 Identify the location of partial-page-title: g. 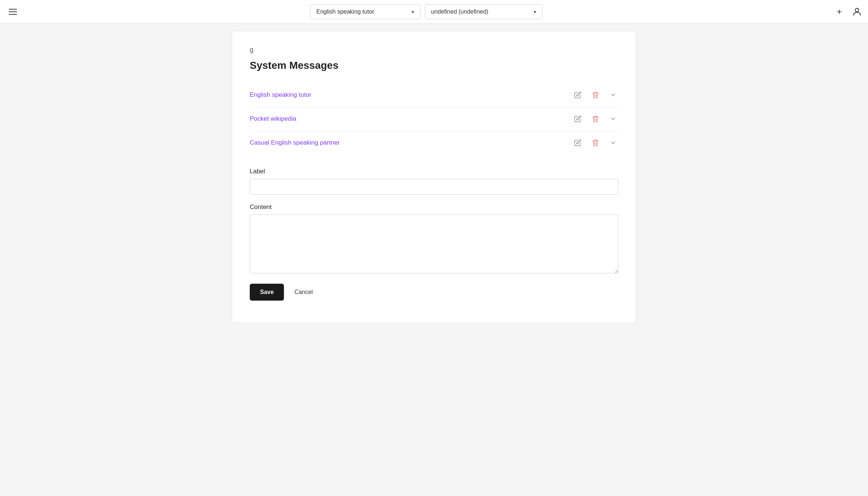
(434, 50).